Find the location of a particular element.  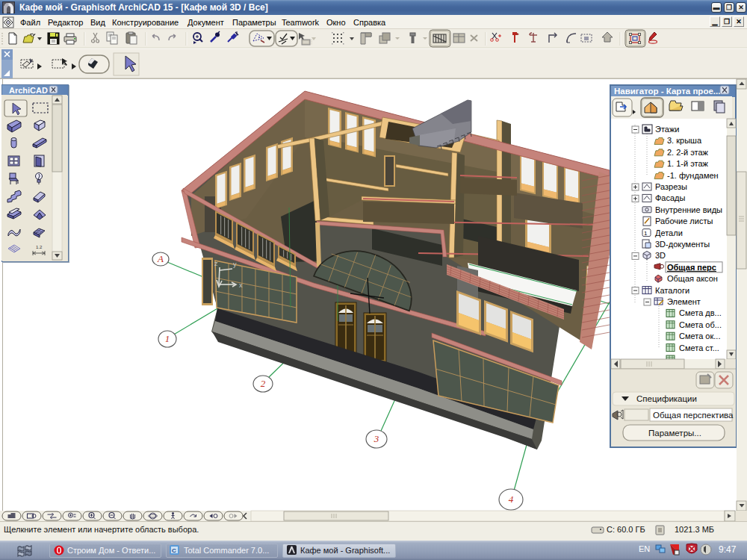

svg-text: Фасады is located at coordinates (671, 198).